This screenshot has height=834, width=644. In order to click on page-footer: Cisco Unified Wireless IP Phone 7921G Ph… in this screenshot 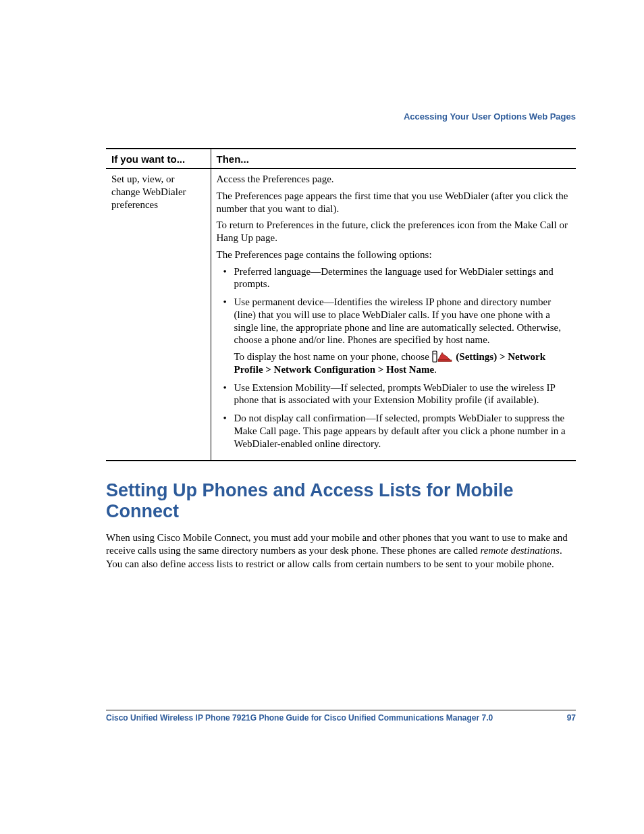, I will do `click(341, 716)`.